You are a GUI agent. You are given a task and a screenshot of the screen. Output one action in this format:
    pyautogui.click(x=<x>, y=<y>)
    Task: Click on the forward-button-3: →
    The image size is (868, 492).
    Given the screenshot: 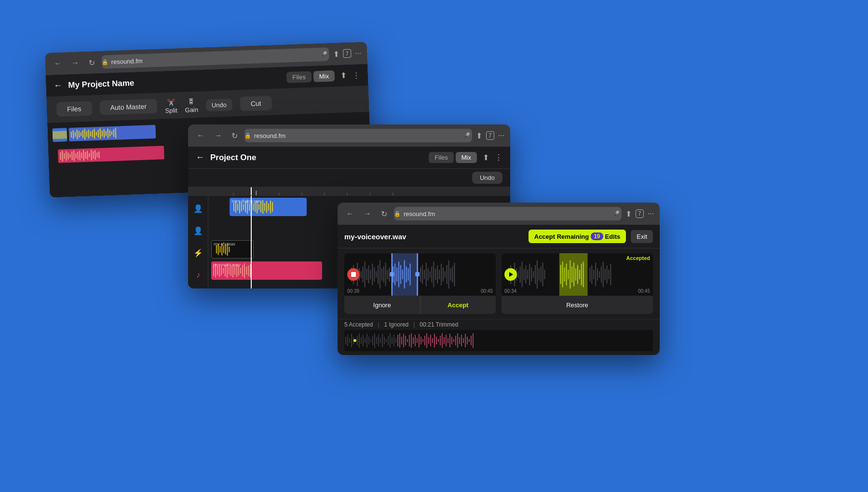 What is the action you would take?
    pyautogui.click(x=367, y=214)
    